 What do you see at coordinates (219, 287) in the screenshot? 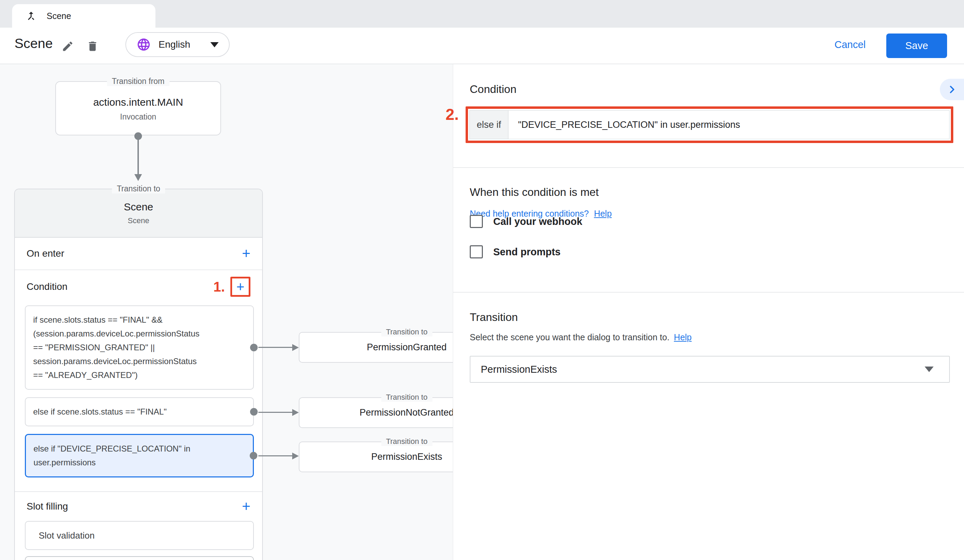
I see `annotation-1: 1.` at bounding box center [219, 287].